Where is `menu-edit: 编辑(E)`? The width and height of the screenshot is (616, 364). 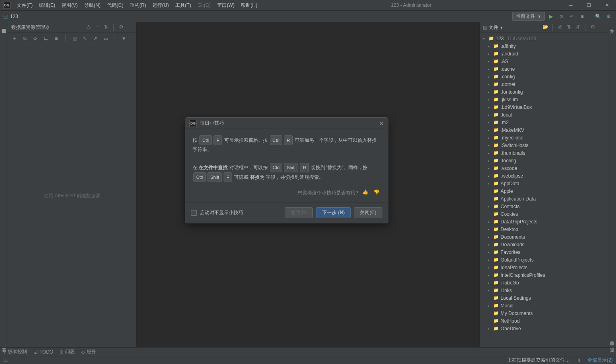
menu-edit: 编辑(E) is located at coordinates (47, 6).